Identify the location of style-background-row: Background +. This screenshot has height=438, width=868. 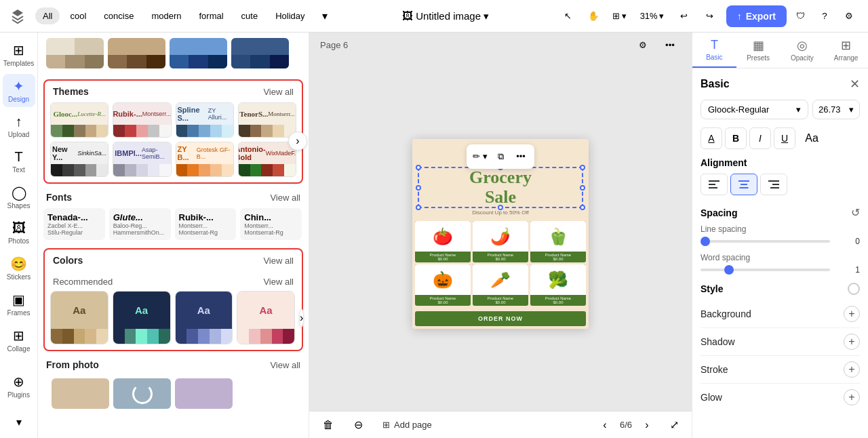
(780, 315).